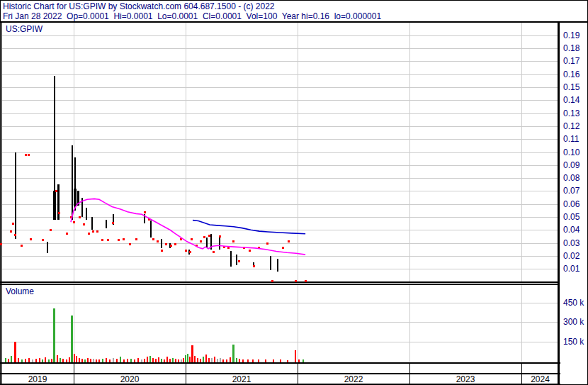 The width and height of the screenshot is (588, 385). What do you see at coordinates (571, 230) in the screenshot?
I see `price-tick-label: 0.04` at bounding box center [571, 230].